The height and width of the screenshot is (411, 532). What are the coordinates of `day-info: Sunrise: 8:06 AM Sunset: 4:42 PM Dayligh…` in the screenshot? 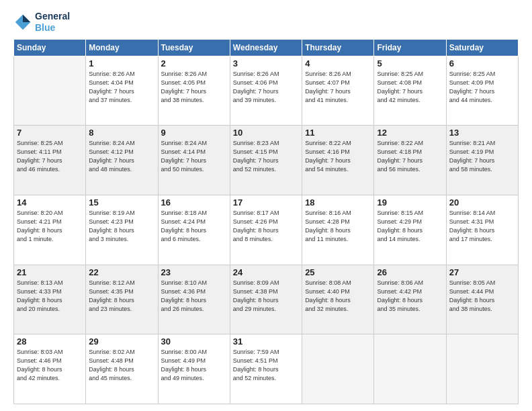 It's located at (410, 296).